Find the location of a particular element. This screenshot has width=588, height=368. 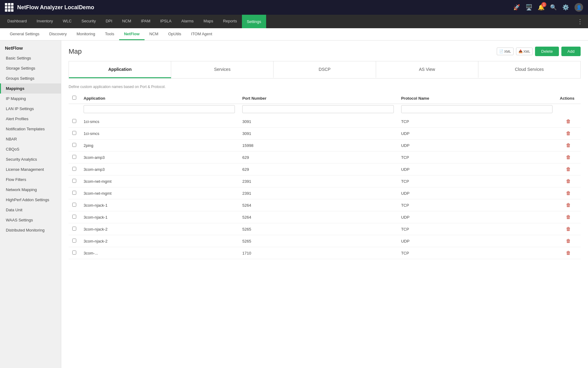

sidebar-item-notification: Notification Templates is located at coordinates (31, 129).